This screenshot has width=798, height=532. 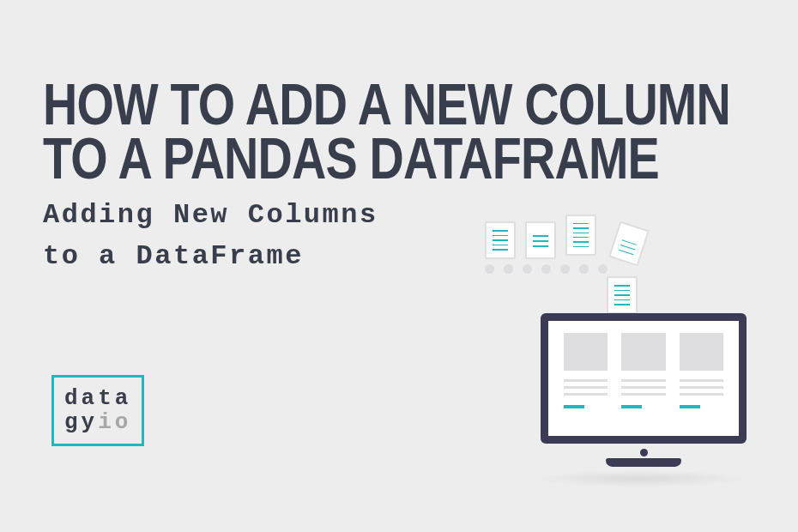 I want to click on shadow-icon, so click(x=639, y=479).